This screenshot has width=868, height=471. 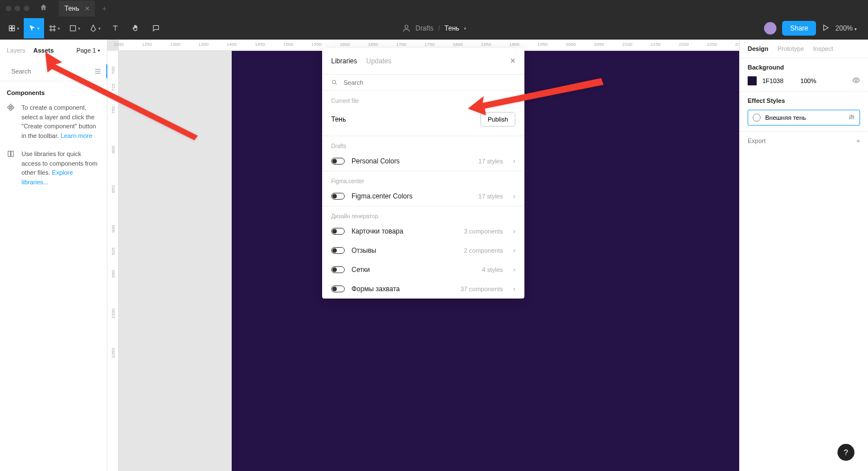 What do you see at coordinates (344, 61) in the screenshot?
I see `modal-tab-libraries: Libraries` at bounding box center [344, 61].